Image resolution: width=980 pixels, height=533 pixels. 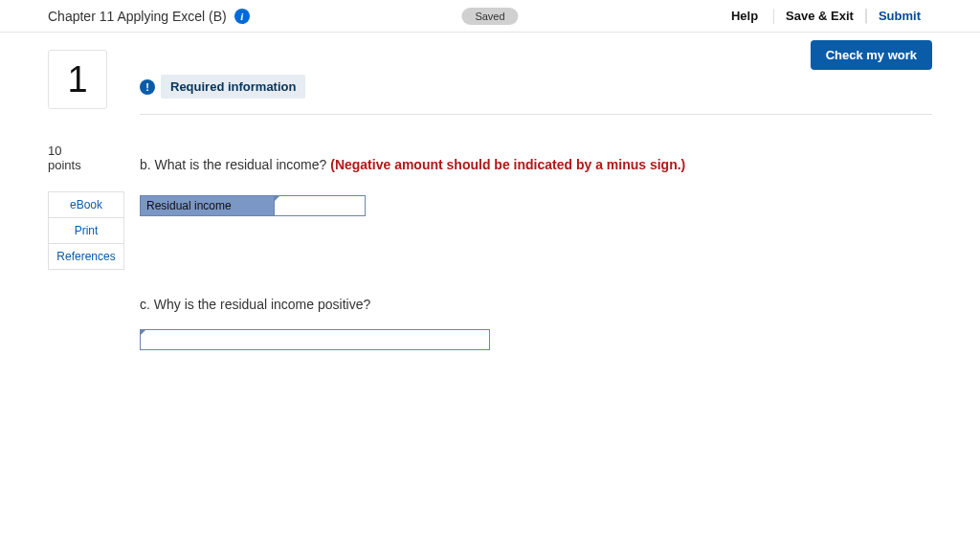 I want to click on residual-income-input, so click(x=320, y=206).